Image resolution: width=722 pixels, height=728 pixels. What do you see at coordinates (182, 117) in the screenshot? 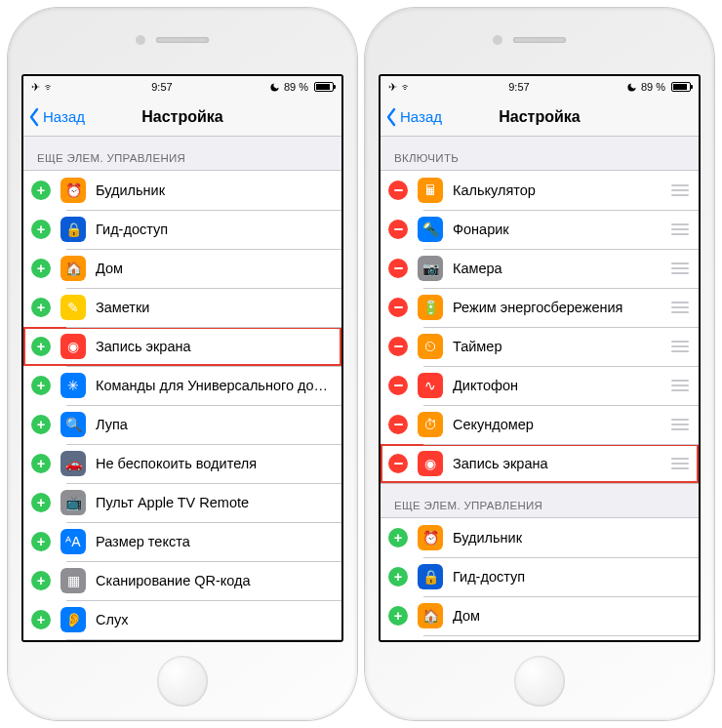
I see `nav-bar: Назад Настройка` at bounding box center [182, 117].